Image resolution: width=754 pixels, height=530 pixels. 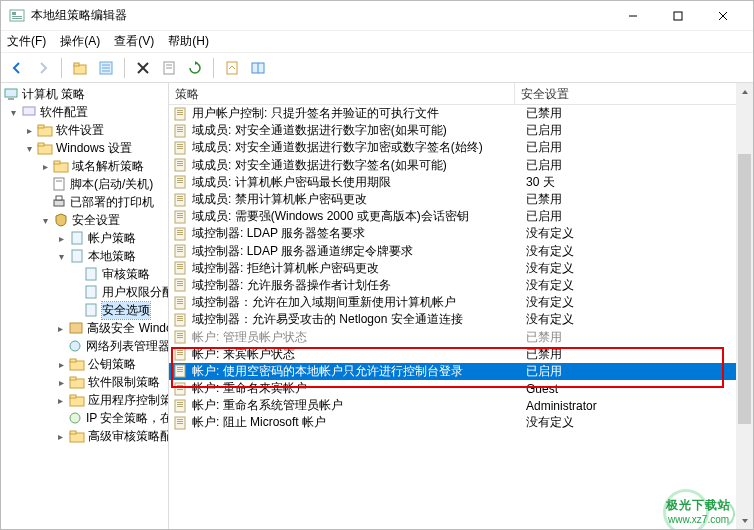 I want to click on list-row: 帐户: 重命名系统管理员帐户Administrator, so click(x=461, y=406).